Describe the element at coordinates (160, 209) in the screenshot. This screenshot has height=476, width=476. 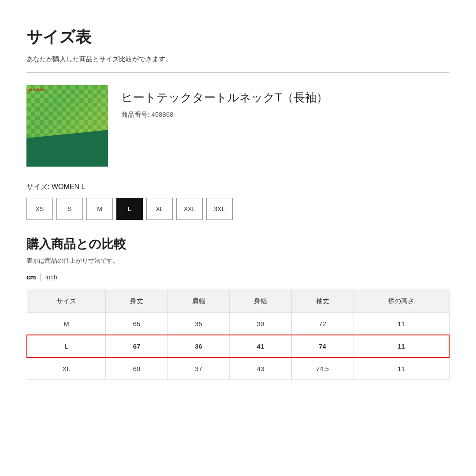
I see `size-btn-xl: XL` at that location.